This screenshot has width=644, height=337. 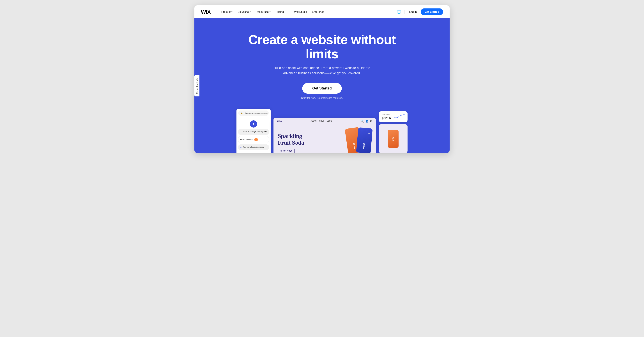 What do you see at coordinates (364, 146) in the screenshot?
I see `can-logo-blue: ciao` at bounding box center [364, 146].